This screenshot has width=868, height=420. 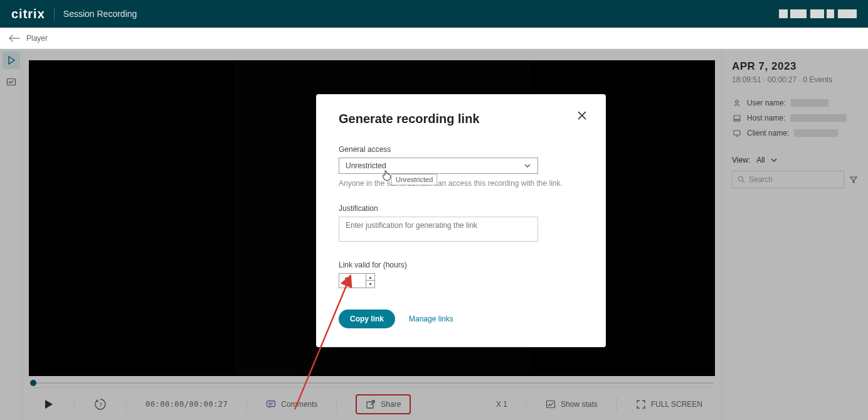 I want to click on back-icon, so click(x=14, y=38).